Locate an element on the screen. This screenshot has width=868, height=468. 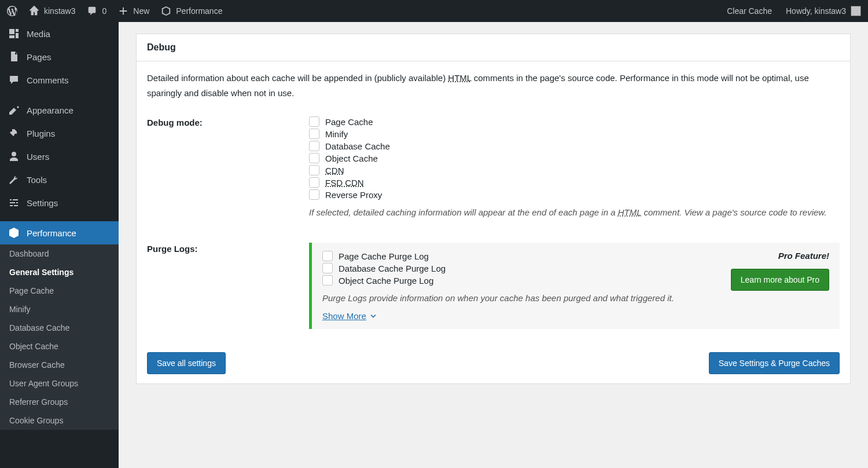
debug-panel-header: Debug is located at coordinates (493, 47).